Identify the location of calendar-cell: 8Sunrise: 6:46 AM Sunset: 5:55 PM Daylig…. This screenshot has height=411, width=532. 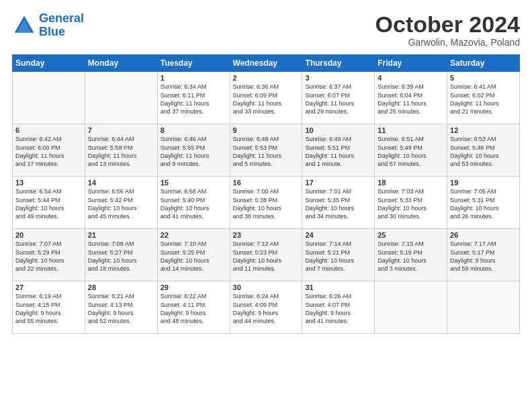
(193, 150).